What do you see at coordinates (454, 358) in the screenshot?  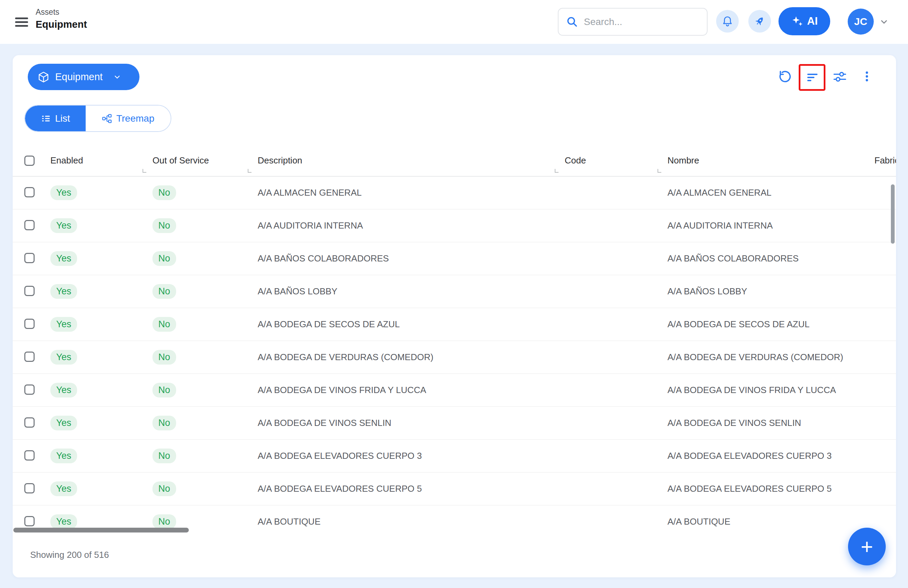 I see `table-row: Yes No A/A BODEGA DE VERDURAS (COMEDOR) …` at bounding box center [454, 358].